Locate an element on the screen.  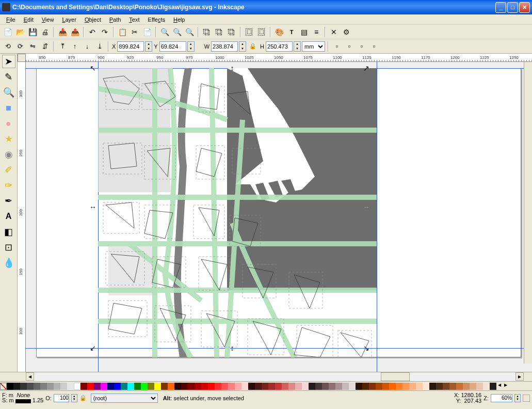
scrollbar-vertical is located at coordinates (528, 213).